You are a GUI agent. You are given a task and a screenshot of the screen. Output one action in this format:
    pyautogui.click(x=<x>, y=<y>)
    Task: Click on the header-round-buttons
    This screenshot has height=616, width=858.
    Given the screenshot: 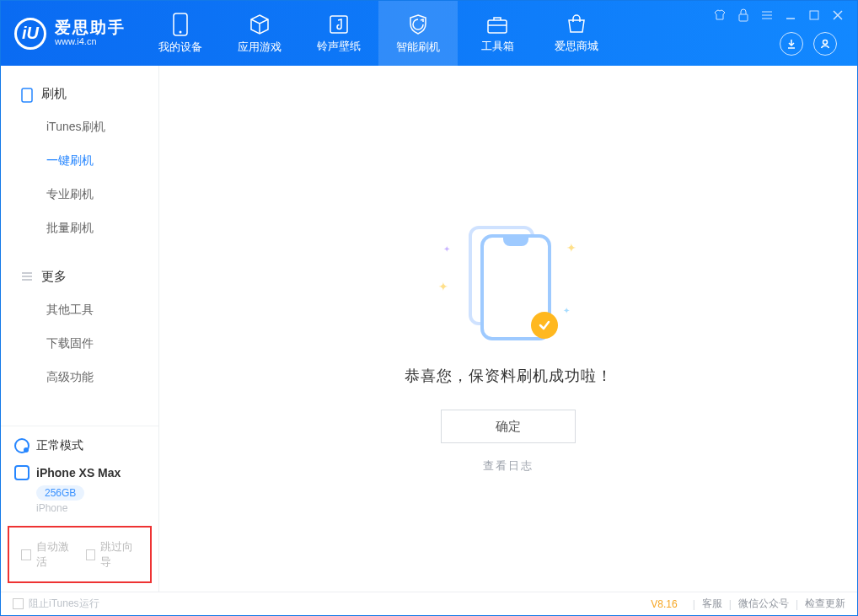 What is the action you would take?
    pyautogui.click(x=808, y=44)
    